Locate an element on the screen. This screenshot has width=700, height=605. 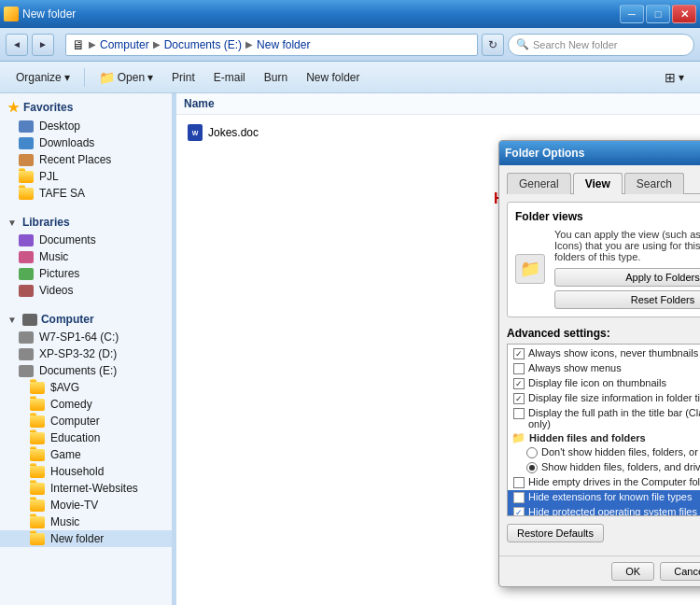
file-icon-thumbnails-checkbox is located at coordinates (519, 384).